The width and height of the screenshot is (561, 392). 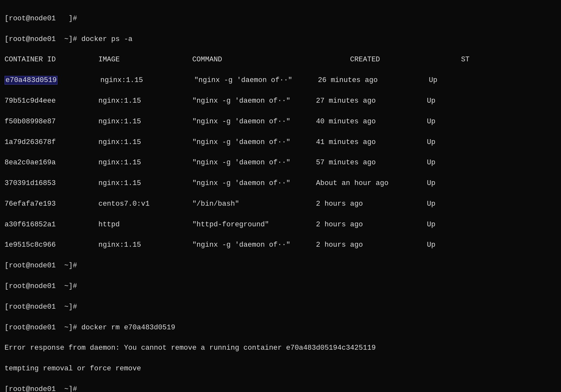 What do you see at coordinates (280, 328) in the screenshot?
I see `command-docker-rm-1: [root@node01 ~]# docker rm e70a483d0519` at bounding box center [280, 328].